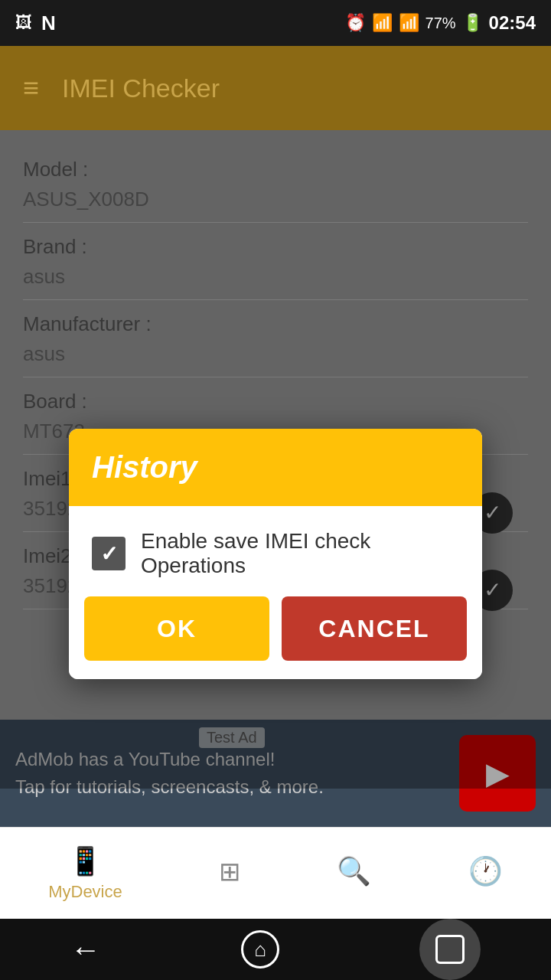  What do you see at coordinates (86, 892) in the screenshot?
I see `mydevice-label: MyDevice` at bounding box center [86, 892].